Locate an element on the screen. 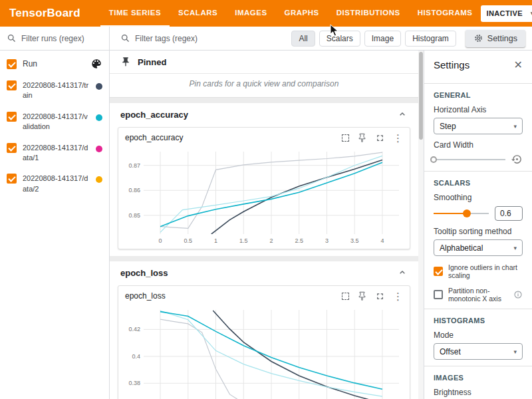 Image resolution: width=532 pixels, height=399 pixels. smoothing-slider is located at coordinates (462, 213).